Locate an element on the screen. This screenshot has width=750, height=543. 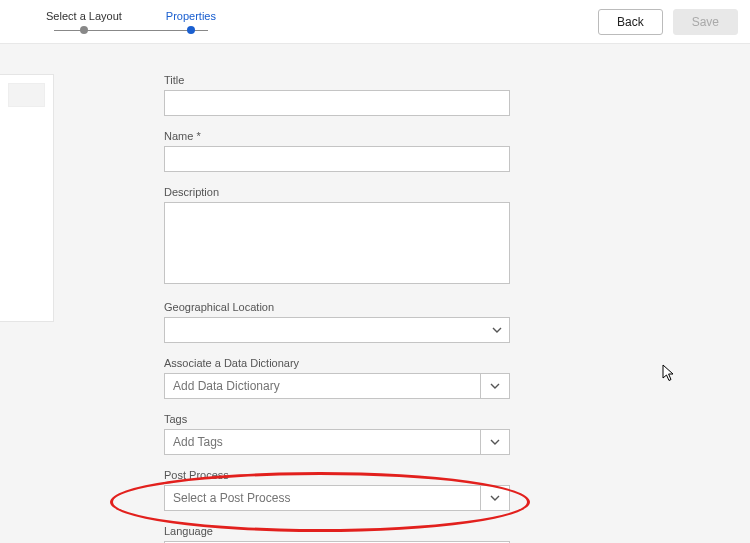
step-select-layout: Select a Layout is located at coordinates (84, 22).